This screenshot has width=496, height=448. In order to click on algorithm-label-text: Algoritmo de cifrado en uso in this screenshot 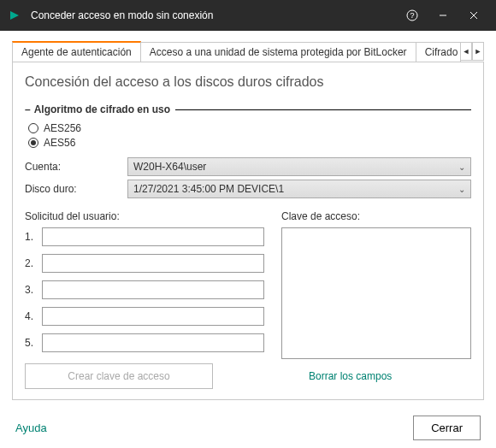, I will do `click(103, 109)`.